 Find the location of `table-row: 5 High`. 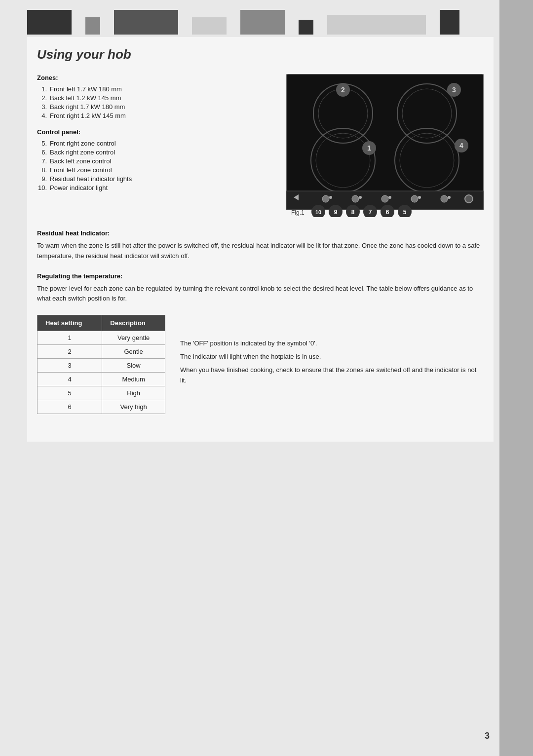

table-row: 5 High is located at coordinates (102, 393).